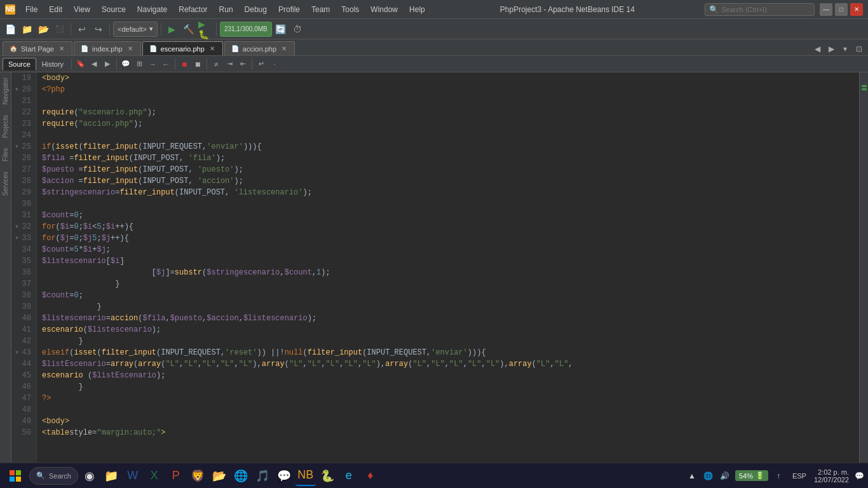 Image resolution: width=868 pixels, height=488 pixels. Describe the element at coordinates (98, 29) in the screenshot. I see `redo-button: ↪` at that location.